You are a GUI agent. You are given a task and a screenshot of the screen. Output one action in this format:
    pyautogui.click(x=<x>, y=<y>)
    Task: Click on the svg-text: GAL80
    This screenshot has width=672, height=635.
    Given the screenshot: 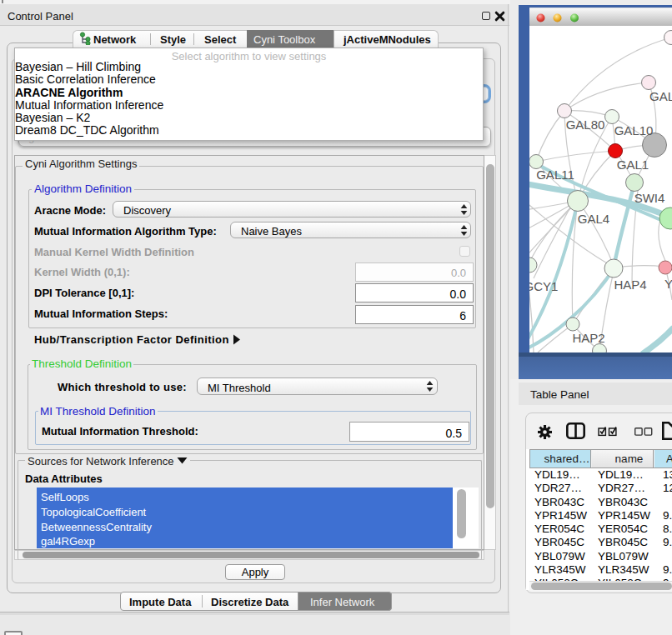 What is the action you would take?
    pyautogui.click(x=585, y=125)
    